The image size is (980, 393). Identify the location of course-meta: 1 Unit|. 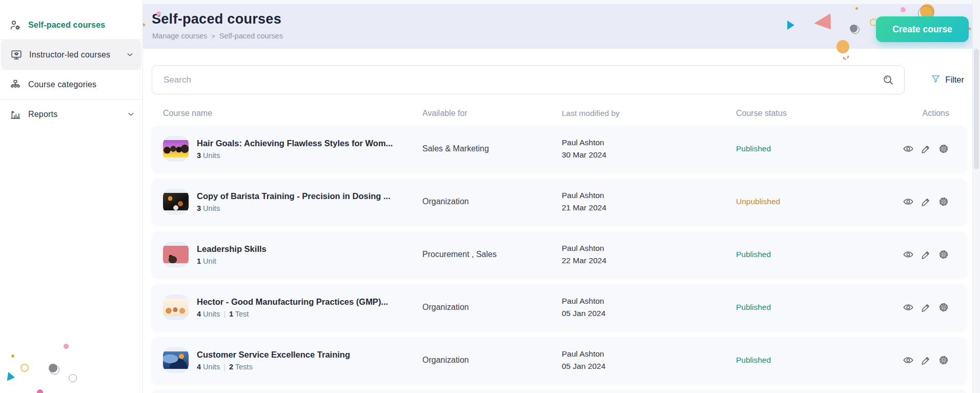
(232, 261).